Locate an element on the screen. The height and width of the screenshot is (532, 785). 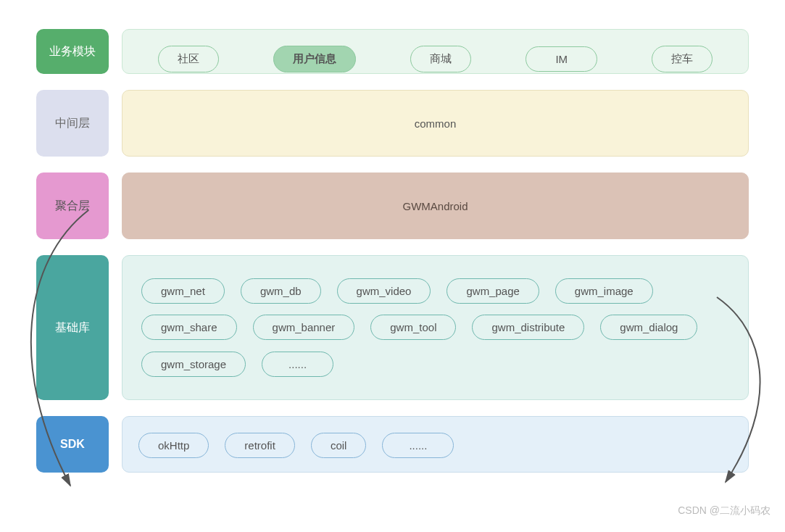
watermark: CSDN @二流小码农 is located at coordinates (724, 511).